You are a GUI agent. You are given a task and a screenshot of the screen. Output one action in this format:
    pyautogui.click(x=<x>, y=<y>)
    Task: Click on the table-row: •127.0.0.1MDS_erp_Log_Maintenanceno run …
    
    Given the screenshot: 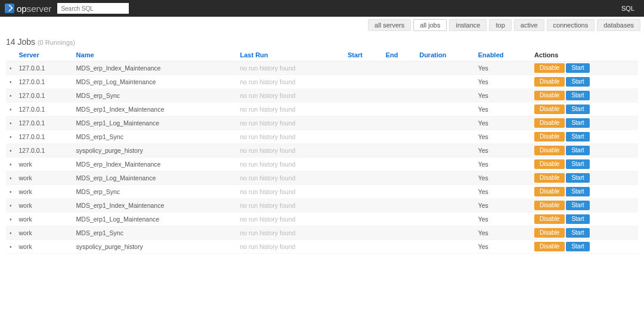 What is the action you would take?
    pyautogui.click(x=322, y=82)
    